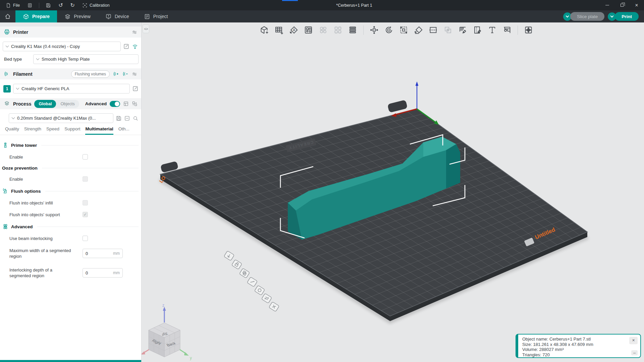  I want to click on info-close-button: ×, so click(633, 341).